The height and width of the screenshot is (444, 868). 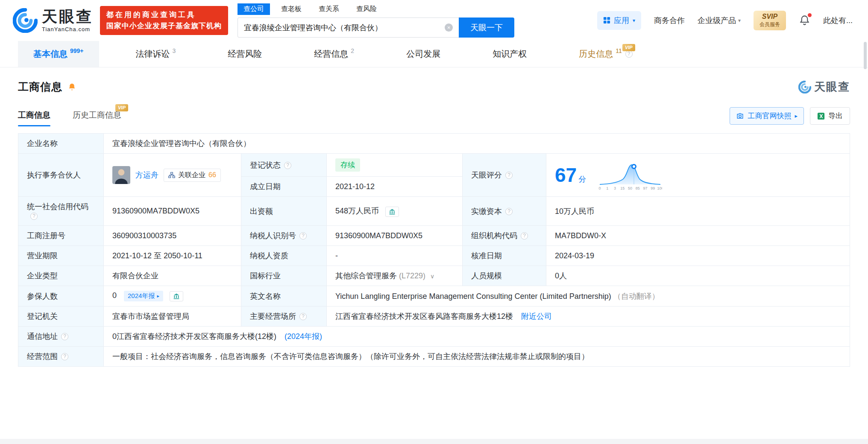 I want to click on nearby-companies-link: 附近公司, so click(x=537, y=316).